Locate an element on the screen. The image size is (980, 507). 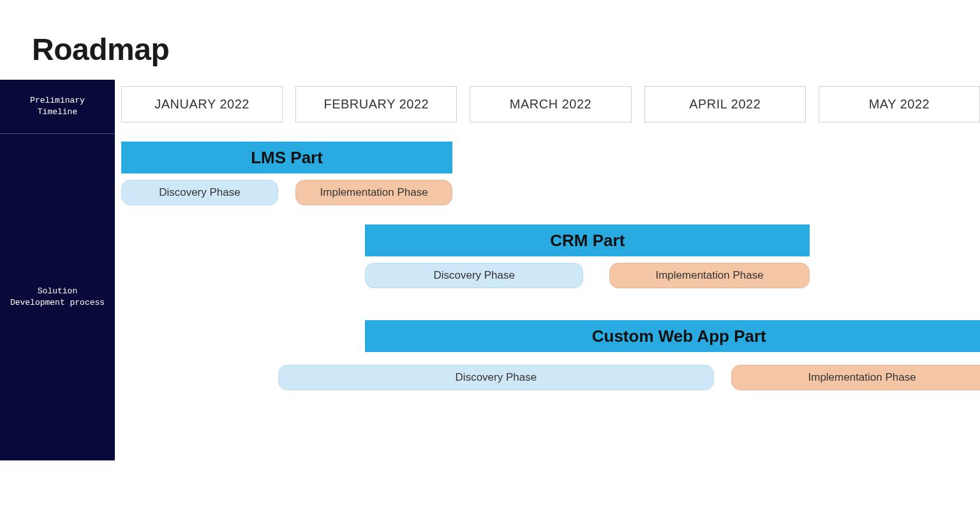
month-cell: MARCH 2022 is located at coordinates (550, 105).